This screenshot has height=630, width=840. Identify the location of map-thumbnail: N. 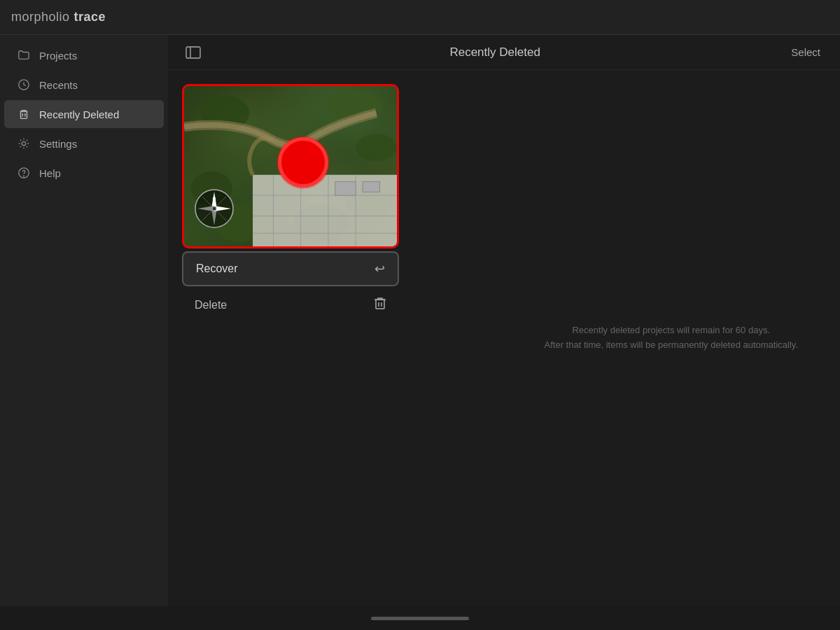
(290, 167).